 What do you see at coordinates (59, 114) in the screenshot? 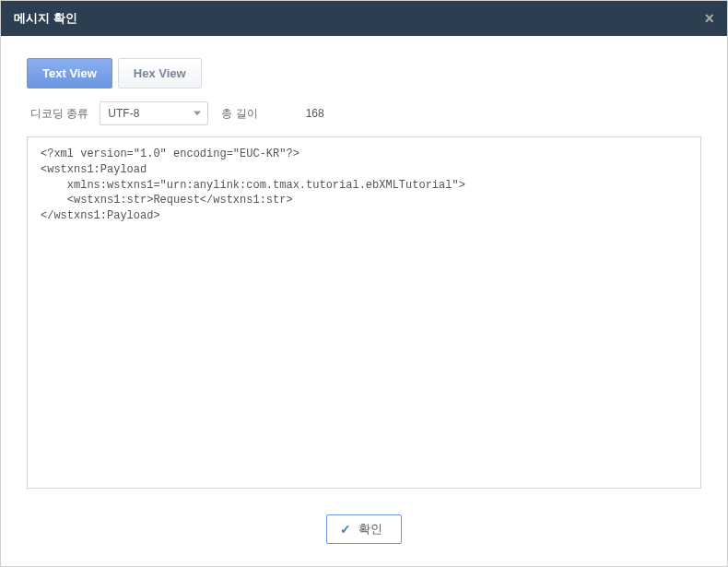
I see `decoding-label: 디코딩 종류` at bounding box center [59, 114].